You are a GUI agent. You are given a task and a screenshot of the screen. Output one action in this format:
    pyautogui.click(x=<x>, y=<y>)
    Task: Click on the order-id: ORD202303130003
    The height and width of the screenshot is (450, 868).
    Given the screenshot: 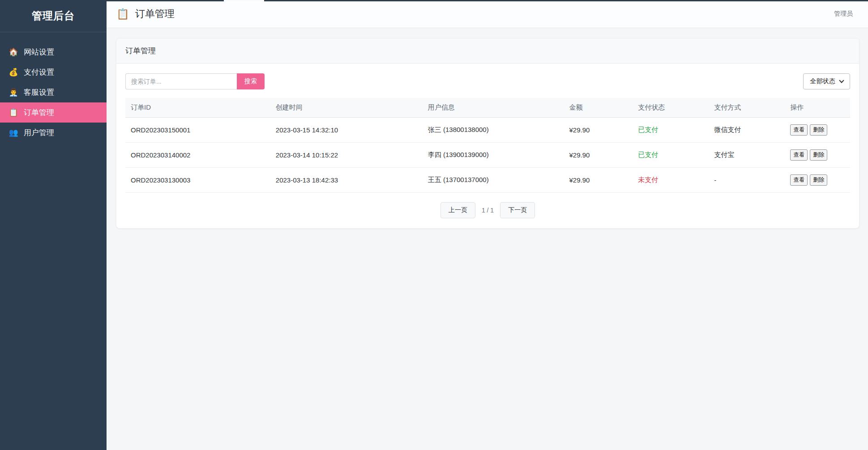 What is the action you would take?
    pyautogui.click(x=198, y=180)
    